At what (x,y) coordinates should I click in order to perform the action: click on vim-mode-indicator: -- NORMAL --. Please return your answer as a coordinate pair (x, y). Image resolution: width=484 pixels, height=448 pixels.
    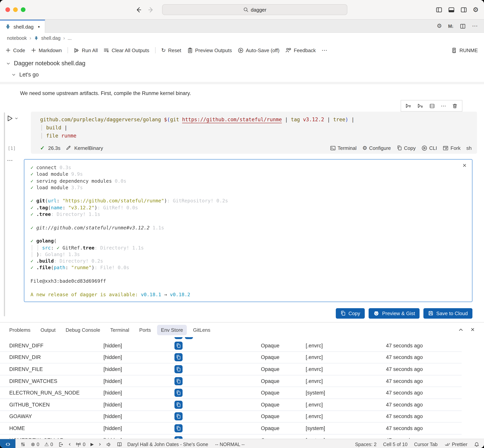
    Looking at the image, I should click on (230, 444).